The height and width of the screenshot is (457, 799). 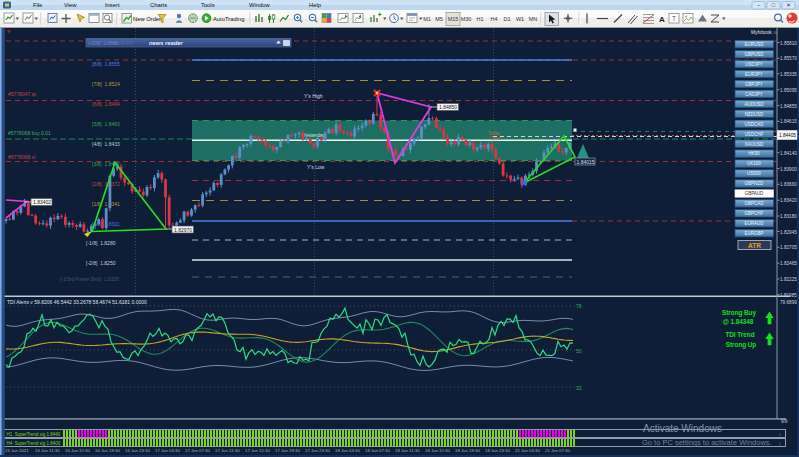 What do you see at coordinates (498, 450) in the screenshot?
I see `svg-text: 18 Jun 23:30` at bounding box center [498, 450].